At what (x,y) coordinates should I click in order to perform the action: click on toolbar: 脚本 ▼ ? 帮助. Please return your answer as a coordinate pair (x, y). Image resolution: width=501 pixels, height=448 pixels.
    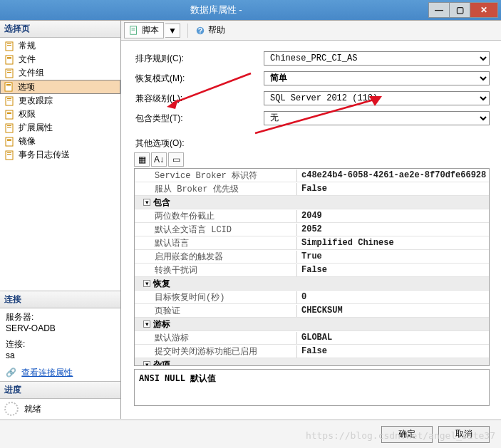
    Looking at the image, I should click on (311, 31).